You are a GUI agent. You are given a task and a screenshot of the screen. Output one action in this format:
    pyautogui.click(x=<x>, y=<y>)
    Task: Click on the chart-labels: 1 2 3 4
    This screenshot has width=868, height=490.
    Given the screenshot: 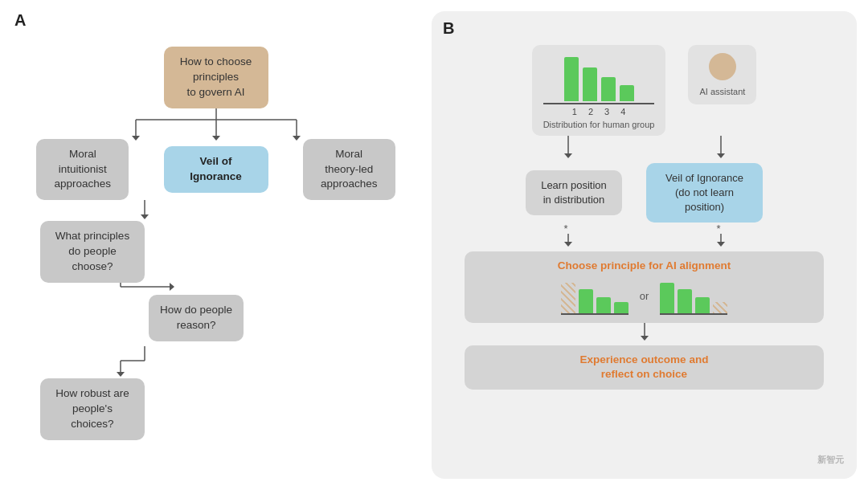 What is the action you would take?
    pyautogui.click(x=600, y=112)
    